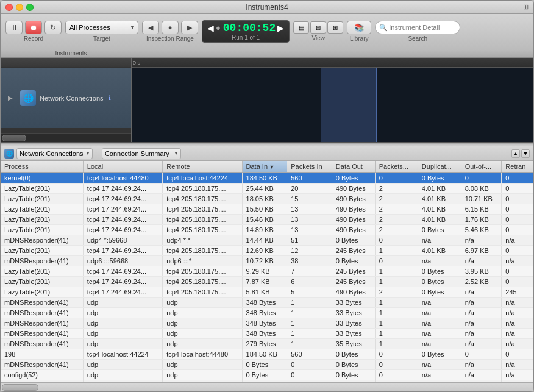  What do you see at coordinates (359, 32) in the screenshot?
I see `library-group: 📚 Library` at bounding box center [359, 32].